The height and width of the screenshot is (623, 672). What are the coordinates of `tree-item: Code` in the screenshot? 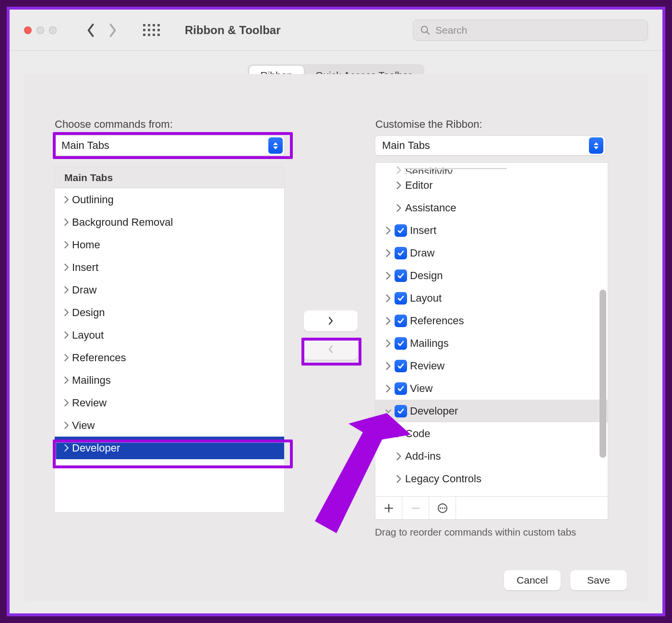 It's located at (492, 433).